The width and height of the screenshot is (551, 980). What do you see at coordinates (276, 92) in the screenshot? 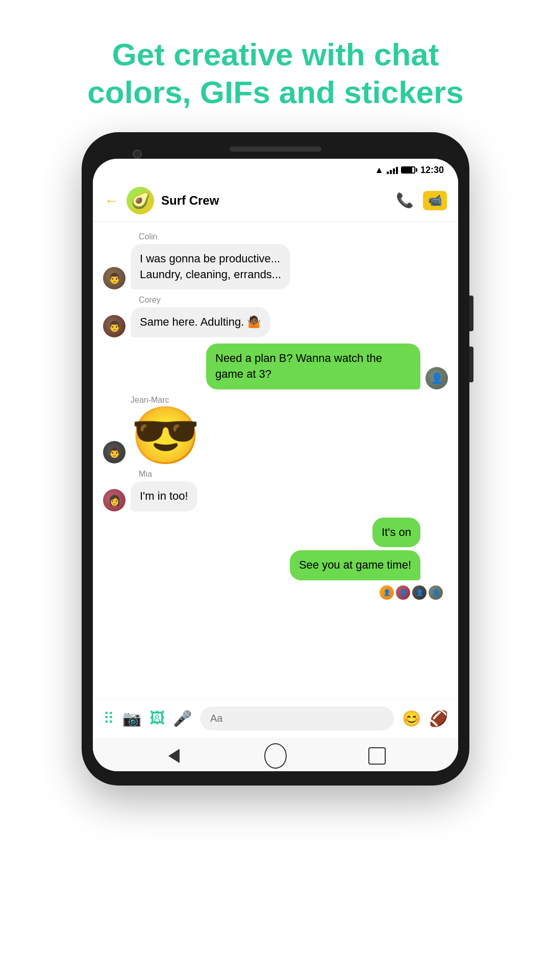
I see `headline2: colors, GIFs and stickers` at bounding box center [276, 92].